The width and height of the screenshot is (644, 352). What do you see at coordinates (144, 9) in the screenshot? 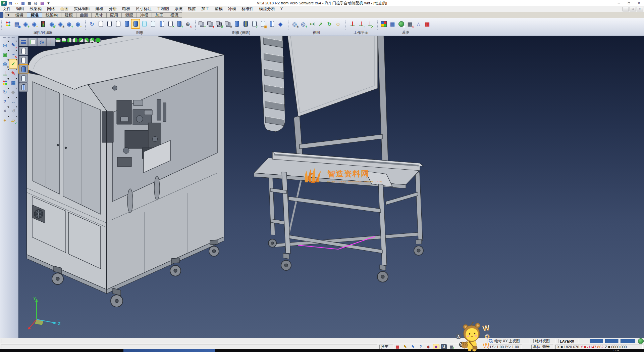
I see `menu-dimension: 尺寸标注` at bounding box center [144, 9].